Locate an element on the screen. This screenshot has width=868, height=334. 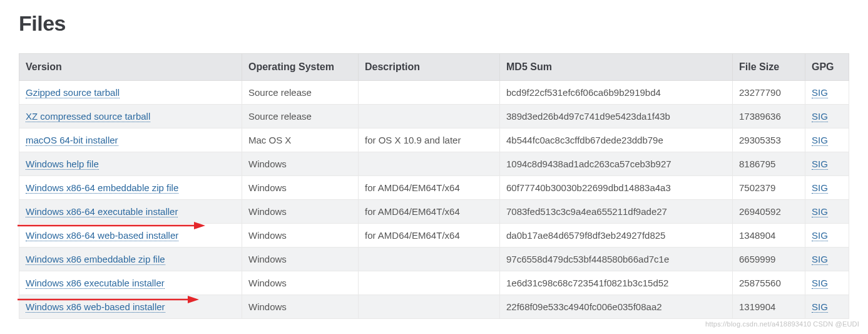
cell-md5: da0b17ae84d6579f8df3eb24927fd825 is located at coordinates (616, 236).